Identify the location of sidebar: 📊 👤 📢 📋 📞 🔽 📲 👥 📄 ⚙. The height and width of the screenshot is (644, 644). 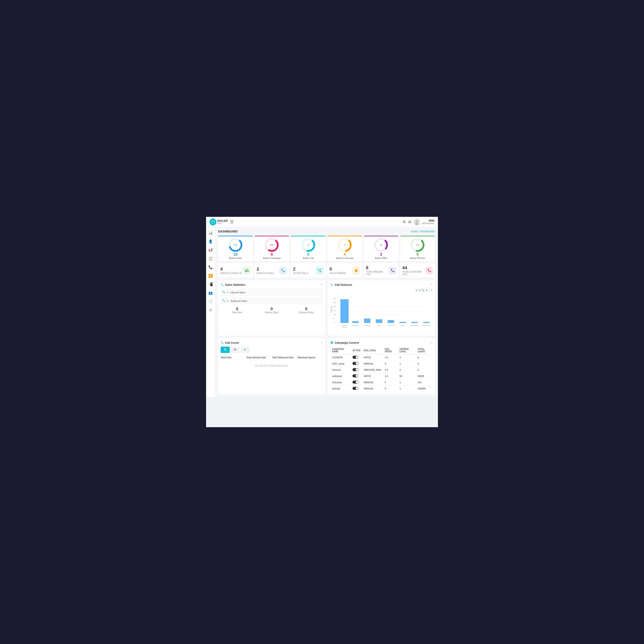
(211, 312).